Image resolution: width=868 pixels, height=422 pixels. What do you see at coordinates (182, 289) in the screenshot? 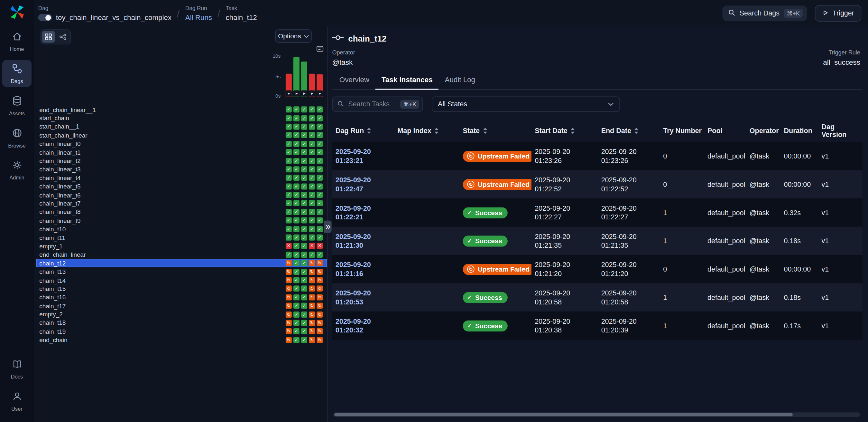
I see `task-row: chain_t15↻✓✓↻↻` at bounding box center [182, 289].